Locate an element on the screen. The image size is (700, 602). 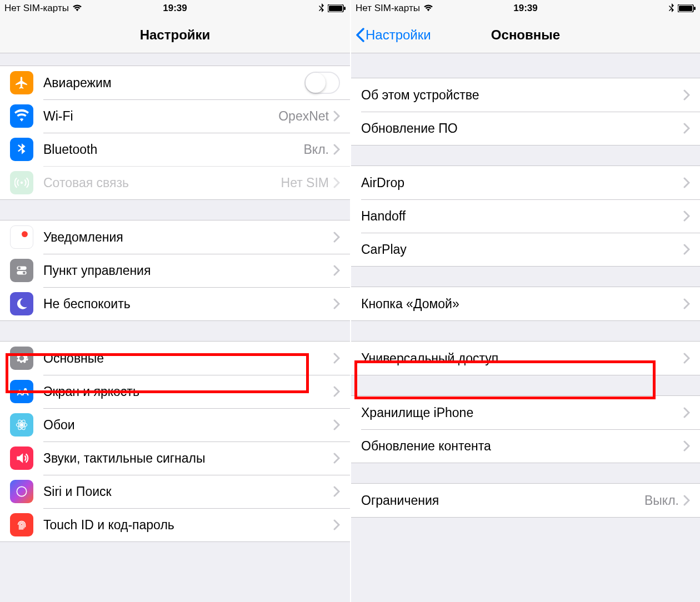
cell-label: Звуки, тактильные сигналы is located at coordinates (188, 459).